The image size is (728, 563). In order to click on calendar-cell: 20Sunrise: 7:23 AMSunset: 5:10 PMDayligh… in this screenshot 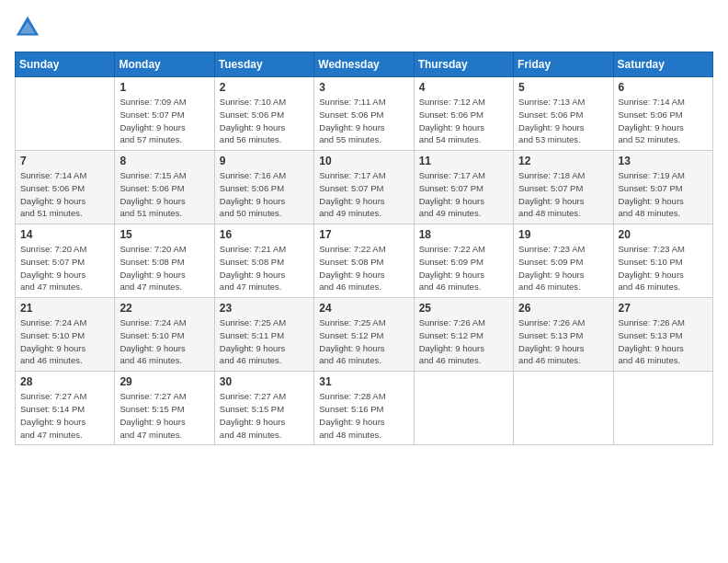, I will do `click(663, 261)`.